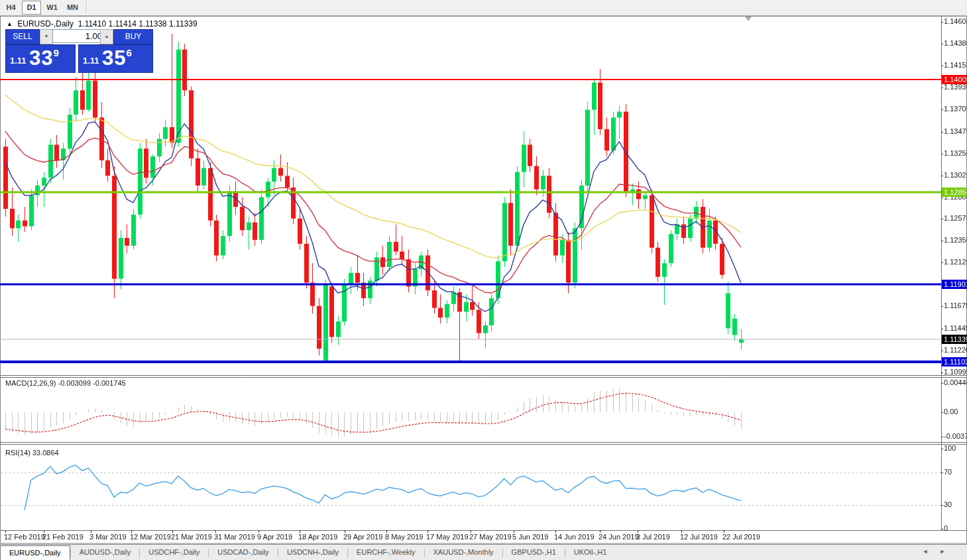 This screenshot has height=560, width=967. I want to click on chart-tab-eurchf-weekly: EURCHF-,Weekly, so click(386, 553).